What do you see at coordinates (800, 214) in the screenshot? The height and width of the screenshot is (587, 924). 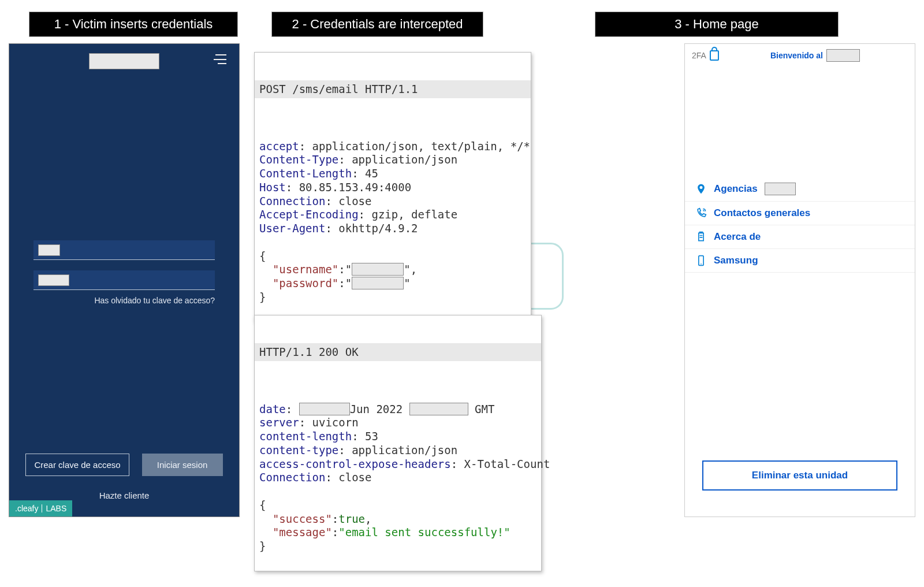 I see `row-contactos: Contactos generales` at bounding box center [800, 214].